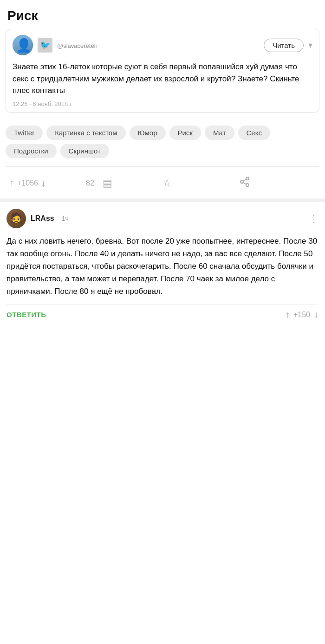 The width and height of the screenshot is (325, 644). I want to click on tag-picture-text: Картинка с текстом, so click(86, 133).